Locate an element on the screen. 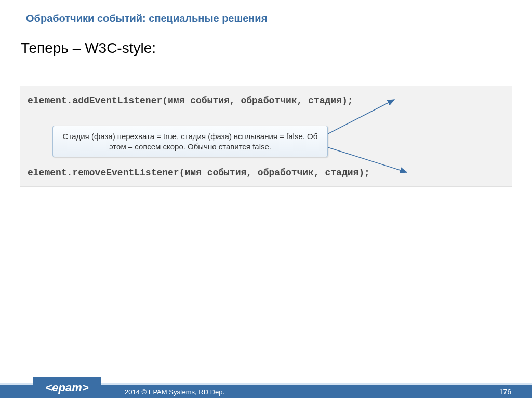 This screenshot has height=398, width=532. logo-epam: <epam> is located at coordinates (67, 388).